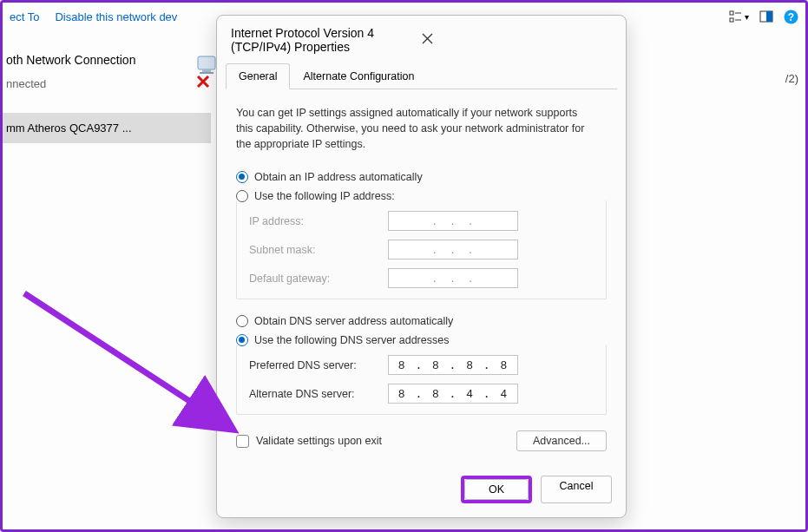 The image size is (808, 532). What do you see at coordinates (453, 250) in the screenshot?
I see `subnet-mask-input: ...` at bounding box center [453, 250].